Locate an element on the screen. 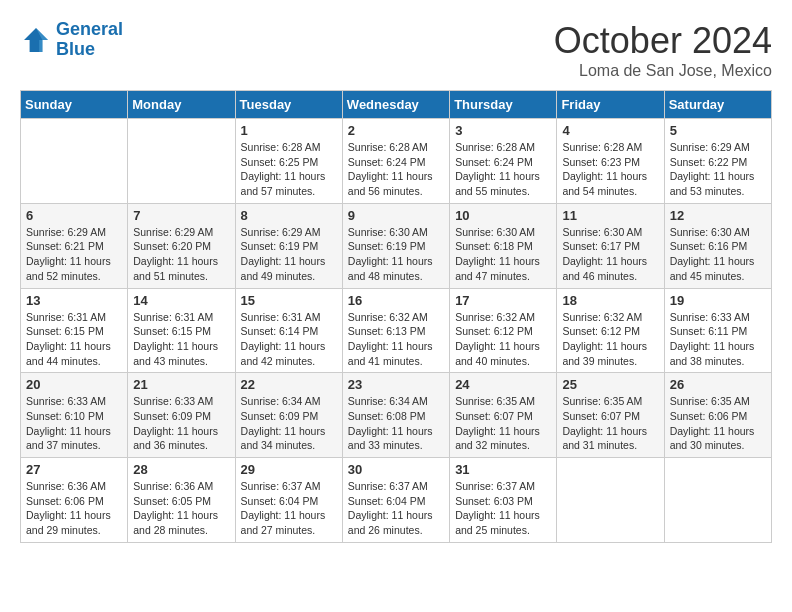  day-number: 26 is located at coordinates (718, 384).